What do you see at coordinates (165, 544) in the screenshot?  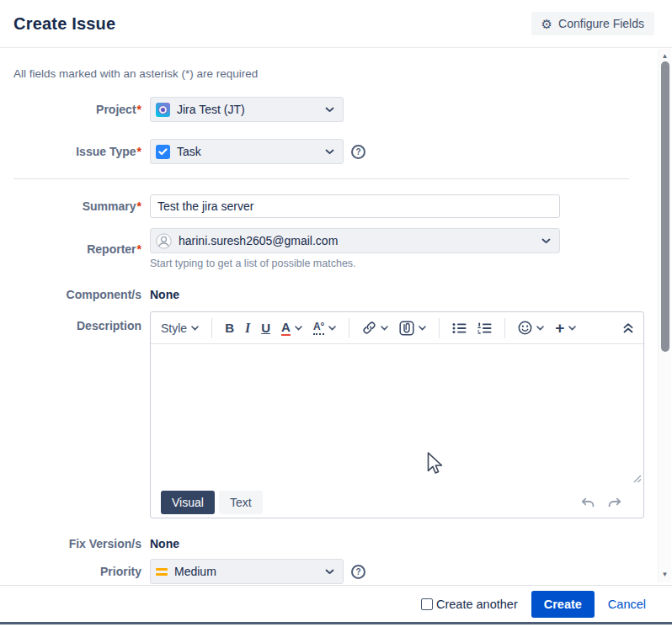 I see `fix-versions-value: None` at bounding box center [165, 544].